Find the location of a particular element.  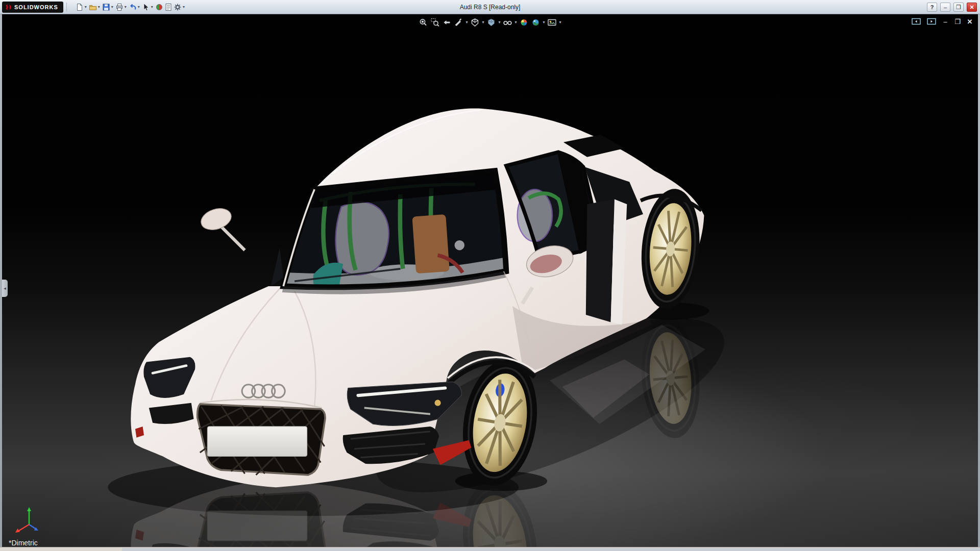

title-bar: SOLIDWORKS ▾ ▾ ▾ is located at coordinates (490, 7).